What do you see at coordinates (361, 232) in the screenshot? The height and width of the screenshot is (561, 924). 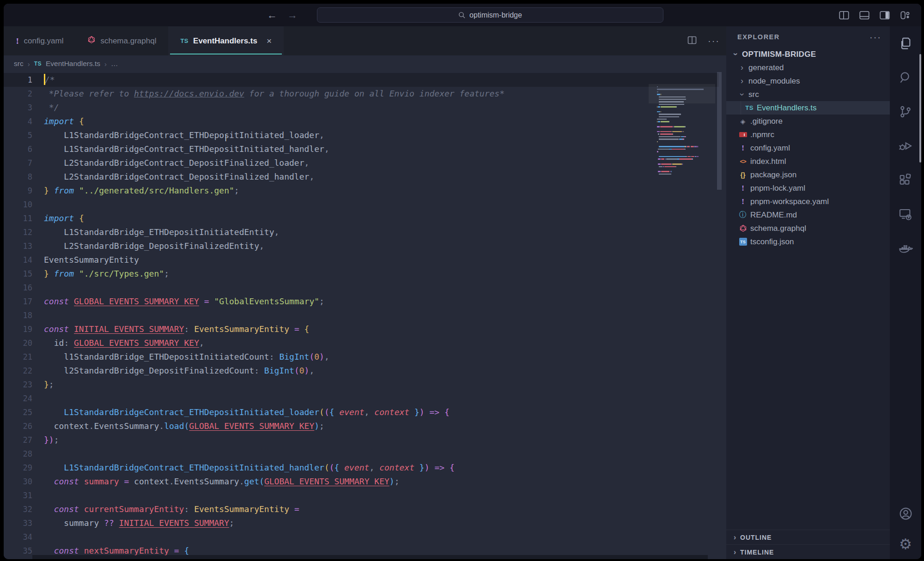 I see `code-line-12: 12 L1StandardBridge_ETHDepositInitiatedE…` at bounding box center [361, 232].